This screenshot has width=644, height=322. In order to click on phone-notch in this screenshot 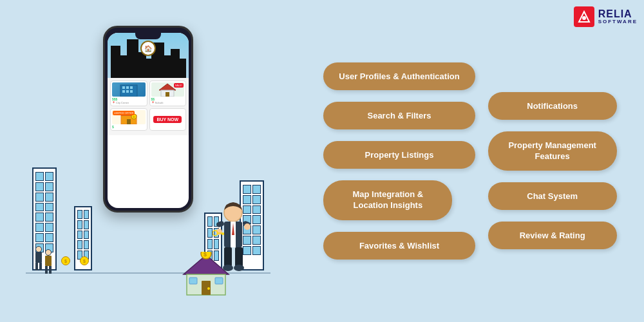, I will do `click(148, 36)`.